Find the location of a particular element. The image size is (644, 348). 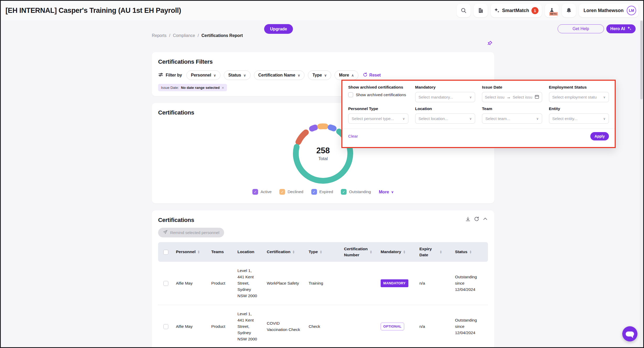

column-label: Location is located at coordinates (246, 252).